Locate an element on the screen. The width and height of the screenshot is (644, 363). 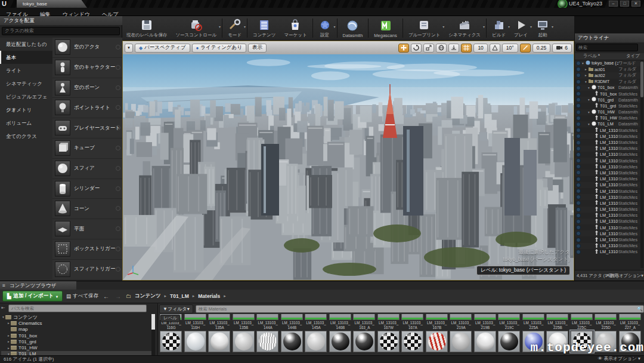
level-filter-chip: レベル is located at coordinates (171, 318).